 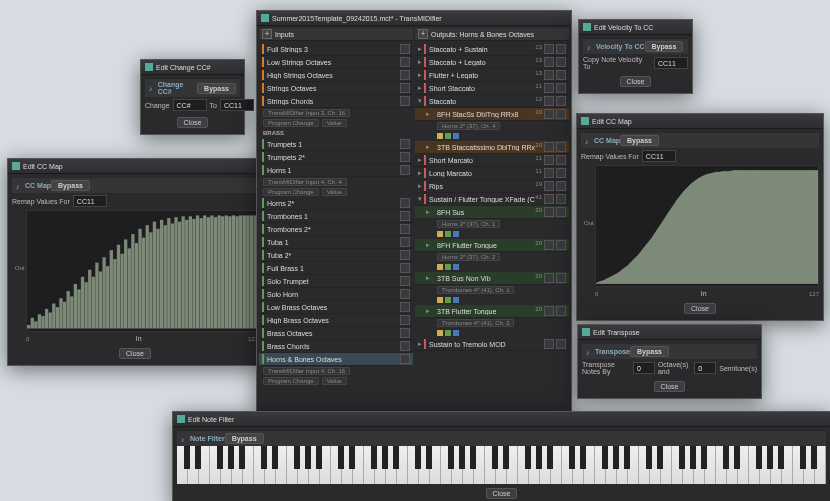 What do you see at coordinates (492, 62) in the screenshot?
I see `output-item: ▸Staccato + Legato13` at bounding box center [492, 62].